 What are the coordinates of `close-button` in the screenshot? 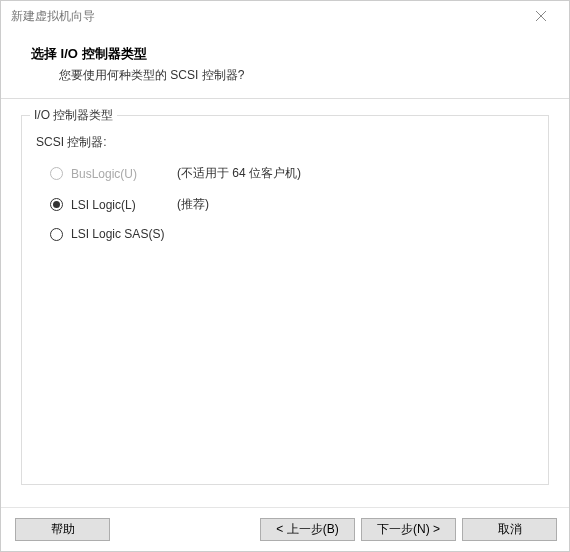 It's located at (541, 16).